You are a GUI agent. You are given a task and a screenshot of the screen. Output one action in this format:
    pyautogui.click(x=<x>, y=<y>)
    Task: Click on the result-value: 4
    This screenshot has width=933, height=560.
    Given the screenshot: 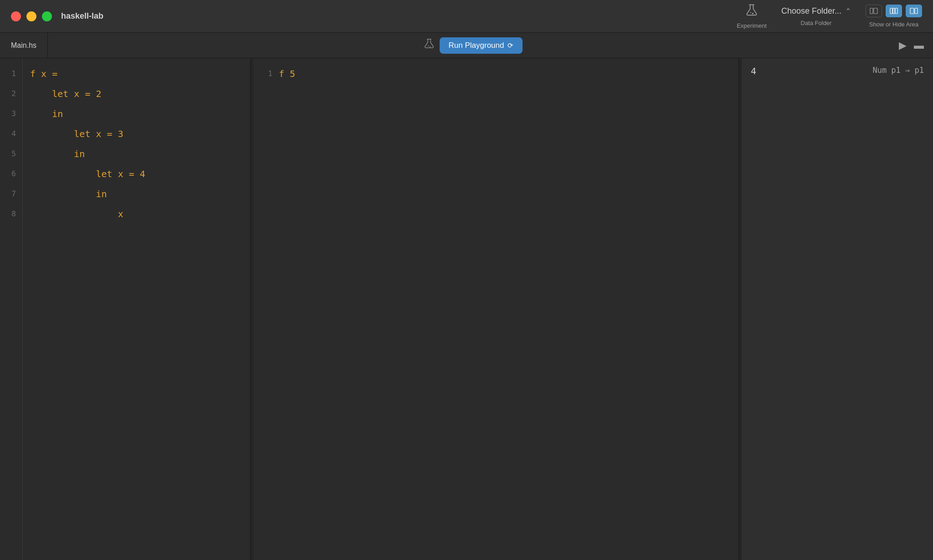 What is the action you would take?
    pyautogui.click(x=754, y=71)
    